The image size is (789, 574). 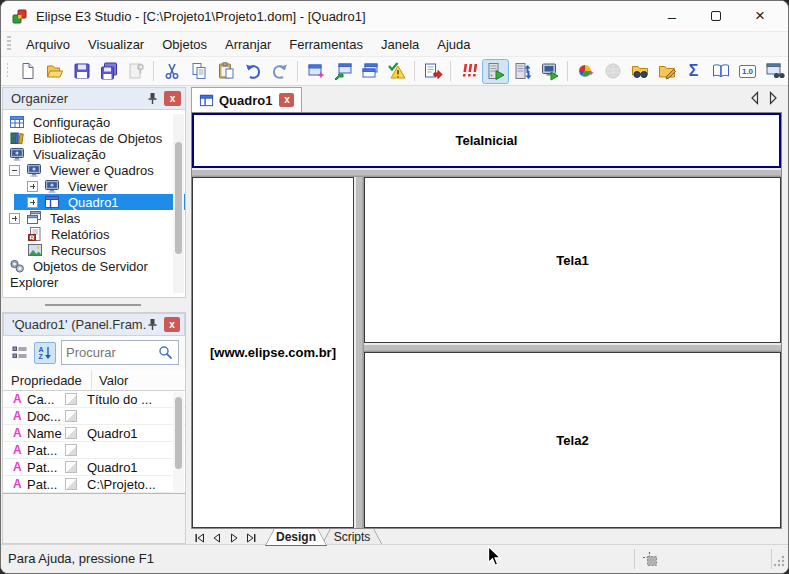 I want to click on organizer-close-button: x, so click(x=172, y=98).